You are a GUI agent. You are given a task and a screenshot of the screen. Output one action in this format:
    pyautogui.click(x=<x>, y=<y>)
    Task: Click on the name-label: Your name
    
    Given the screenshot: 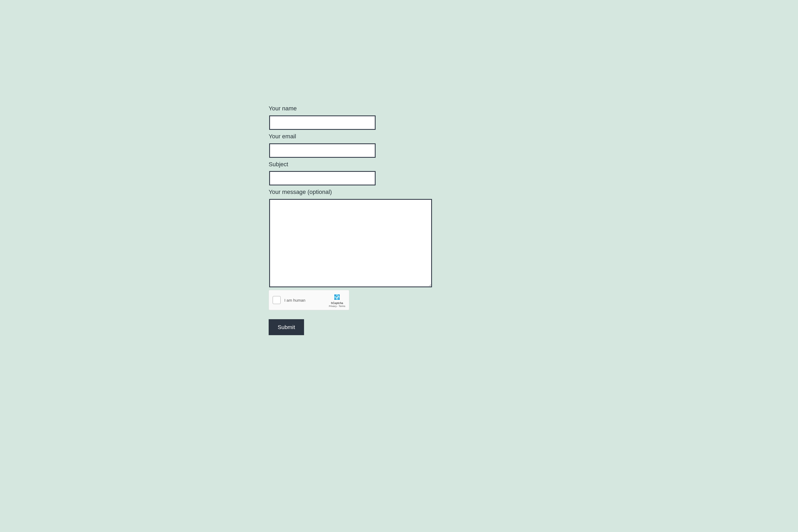 What is the action you would take?
    pyautogui.click(x=399, y=109)
    